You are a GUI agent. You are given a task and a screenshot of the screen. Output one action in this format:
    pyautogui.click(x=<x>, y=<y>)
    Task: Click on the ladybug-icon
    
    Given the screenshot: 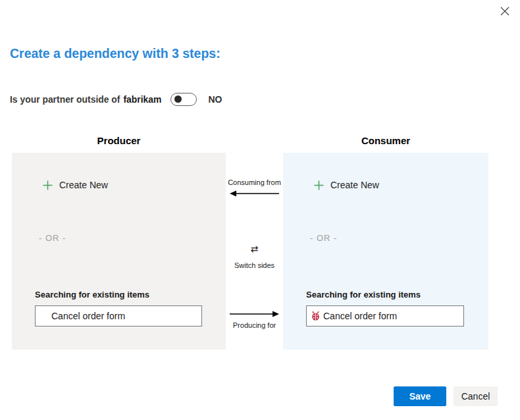 What is the action you would take?
    pyautogui.click(x=316, y=316)
    